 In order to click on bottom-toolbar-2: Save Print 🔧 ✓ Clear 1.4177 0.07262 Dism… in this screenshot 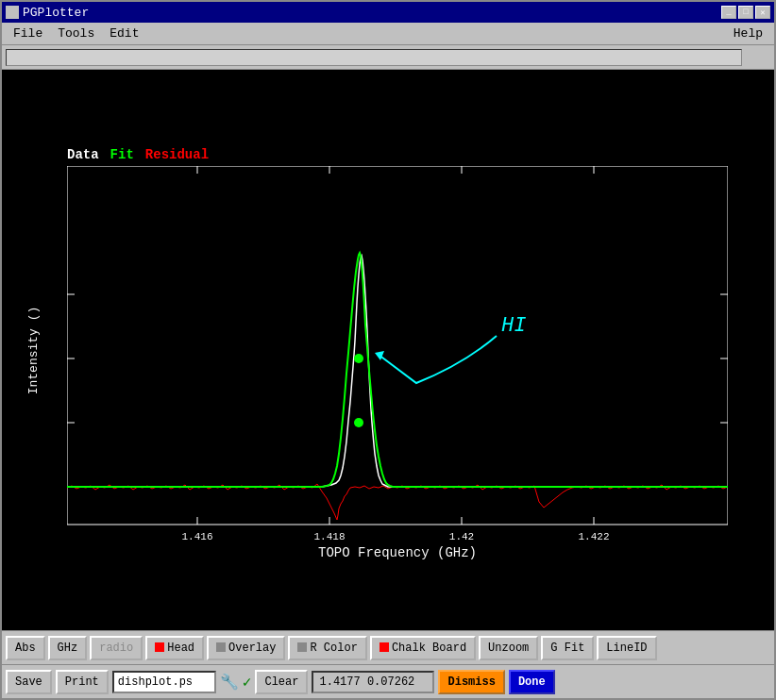, I will do `click(388, 681)`.